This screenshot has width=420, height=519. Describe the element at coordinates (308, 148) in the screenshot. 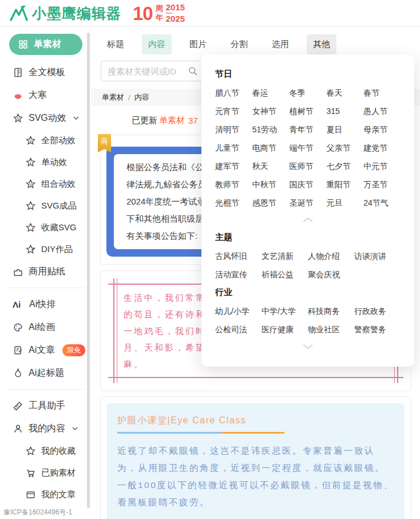

I see `category-tag: 端午节` at that location.